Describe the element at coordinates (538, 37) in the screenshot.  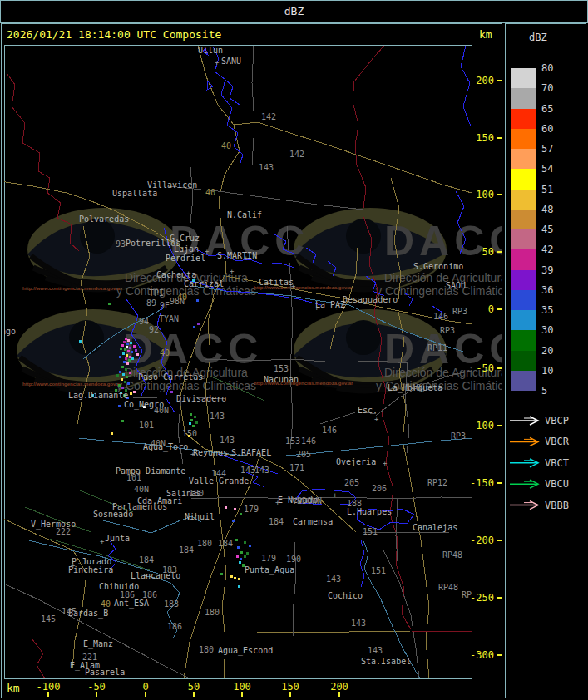
I see `colorbar-title: dBZ` at that location.